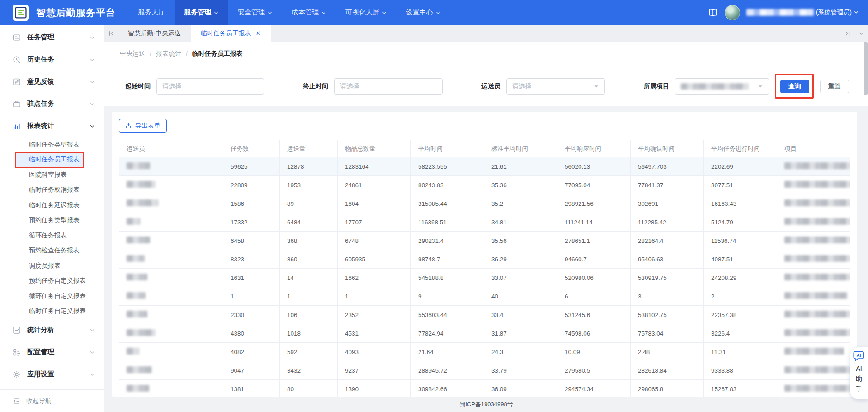  Describe the element at coordinates (706, 86) in the screenshot. I see `filter-field: 所属项目` at that location.